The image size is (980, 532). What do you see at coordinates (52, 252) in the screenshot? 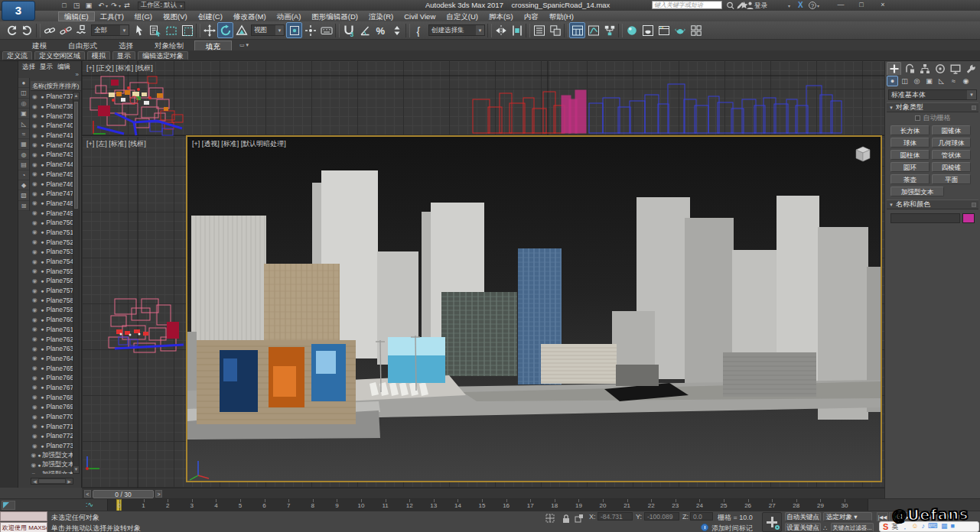
I see `list-item: ◉●Plane753` at bounding box center [52, 252].